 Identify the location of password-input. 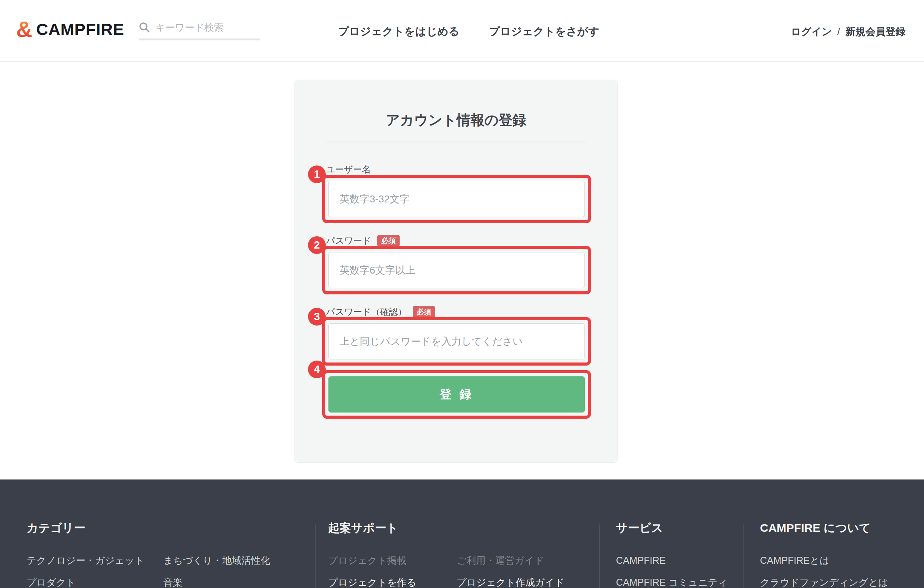
(457, 270).